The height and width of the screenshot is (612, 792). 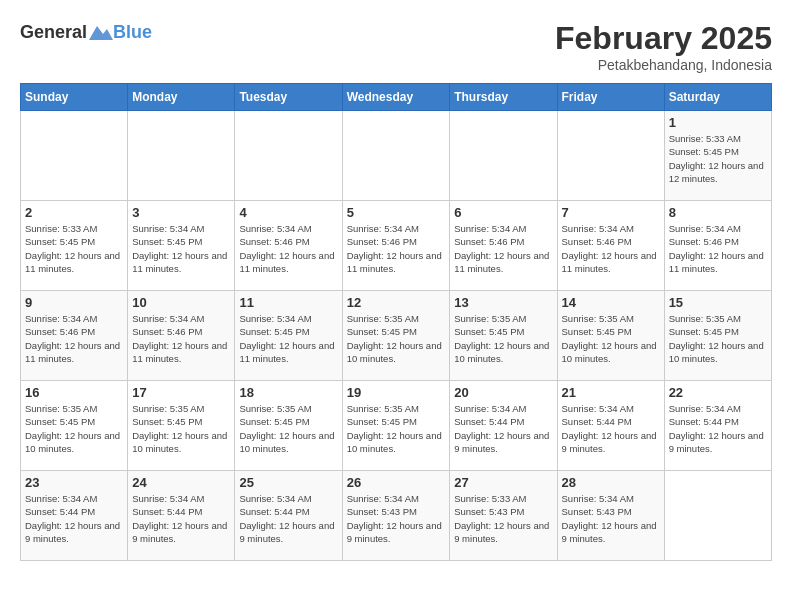 What do you see at coordinates (503, 302) in the screenshot?
I see `day-number: 13` at bounding box center [503, 302].